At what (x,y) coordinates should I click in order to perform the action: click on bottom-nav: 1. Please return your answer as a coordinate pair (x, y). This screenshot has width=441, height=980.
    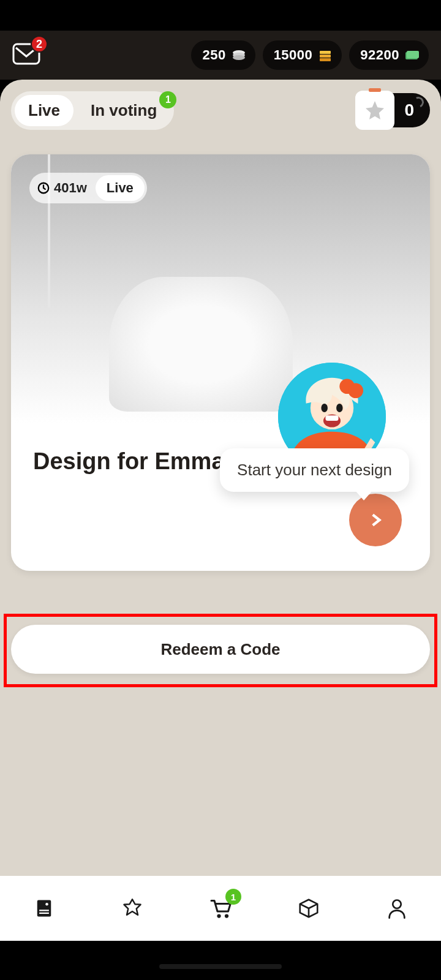
    Looking at the image, I should click on (221, 908).